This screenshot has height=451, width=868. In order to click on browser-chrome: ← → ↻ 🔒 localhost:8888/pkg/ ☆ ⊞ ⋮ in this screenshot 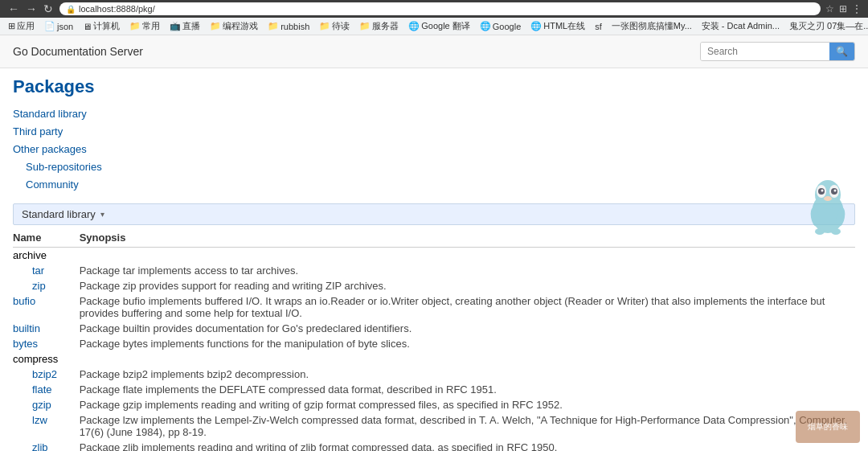, I will do `click(434, 9)`.